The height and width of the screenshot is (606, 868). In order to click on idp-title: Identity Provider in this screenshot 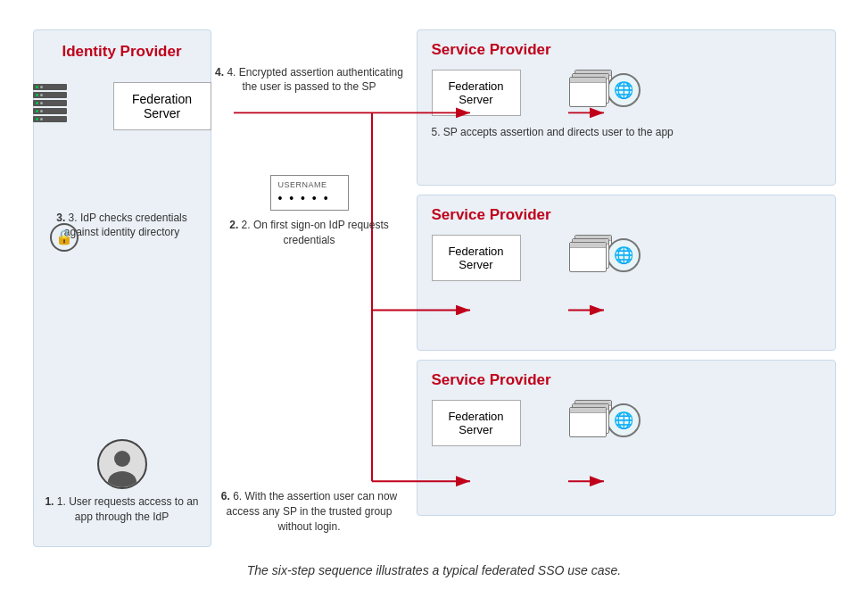, I will do `click(121, 52)`.